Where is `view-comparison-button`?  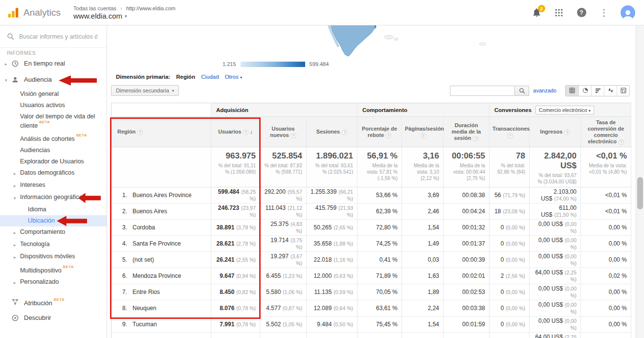
view-comparison-button is located at coordinates (610, 91).